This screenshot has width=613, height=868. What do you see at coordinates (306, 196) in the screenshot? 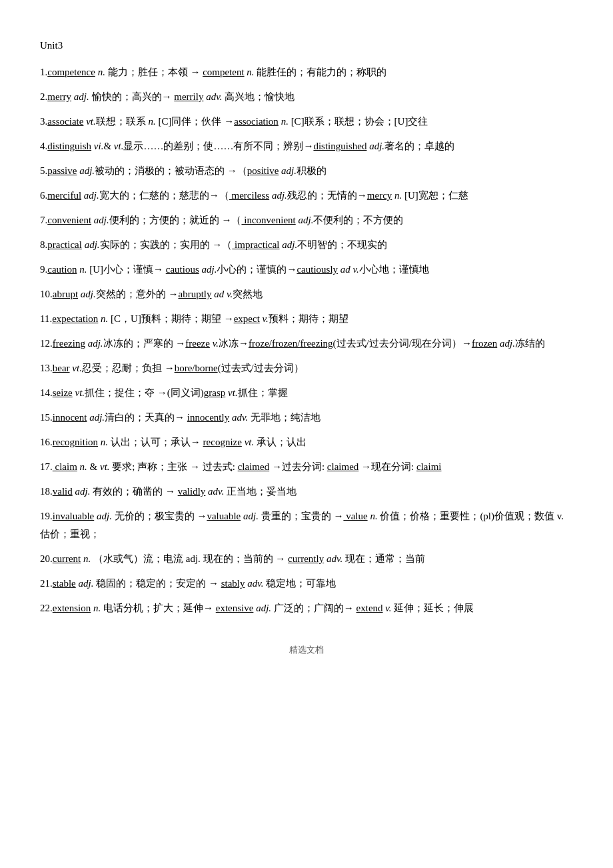
I see `list-item: 6.merciful adj.宽大的；仁慈的；慈悲的→（ merciless a…` at bounding box center [306, 196].